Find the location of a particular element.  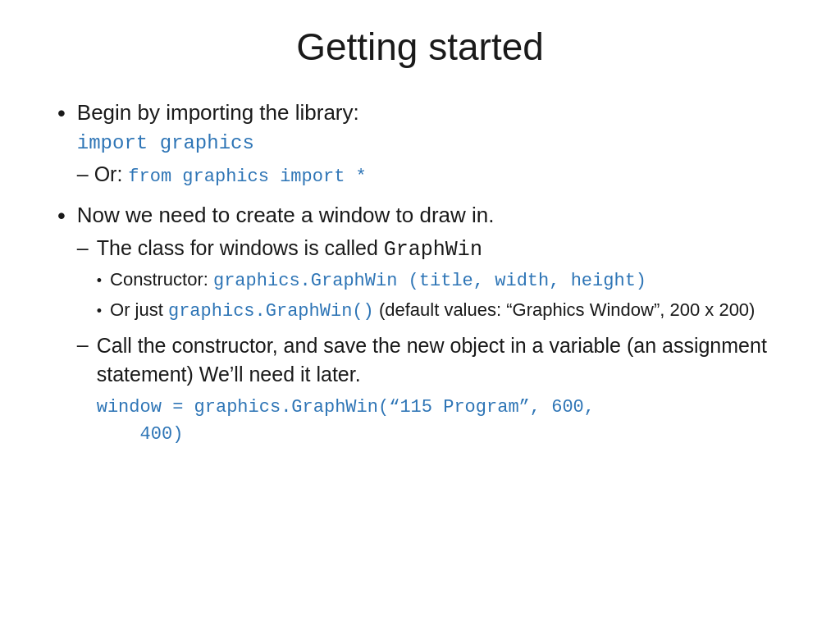

or-just-label: Or just is located at coordinates (139, 310).